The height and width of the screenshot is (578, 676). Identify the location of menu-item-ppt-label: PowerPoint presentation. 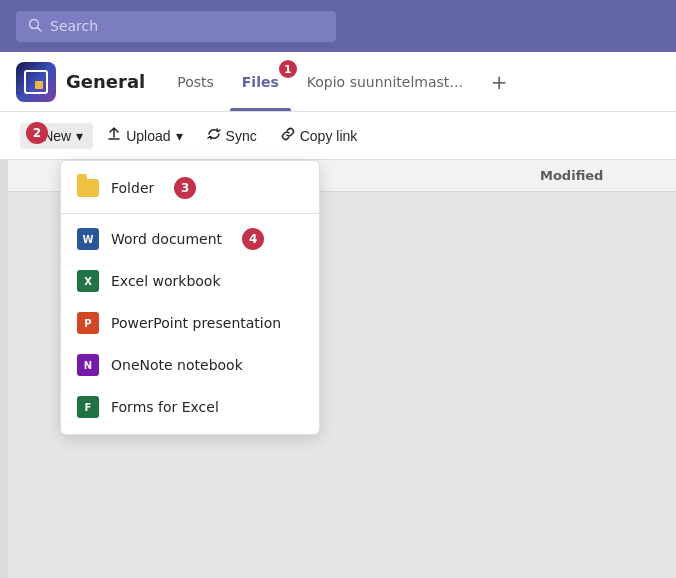
(196, 323).